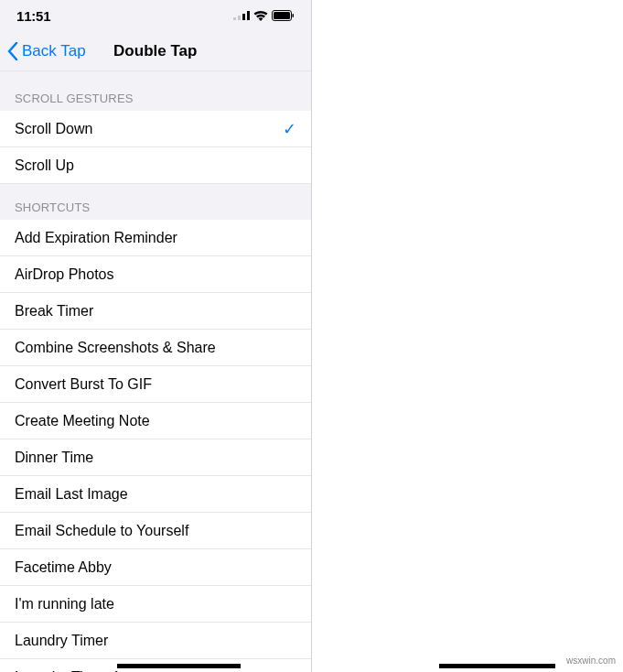  What do you see at coordinates (156, 604) in the screenshot?
I see `list-item: I'm running late` at bounding box center [156, 604].